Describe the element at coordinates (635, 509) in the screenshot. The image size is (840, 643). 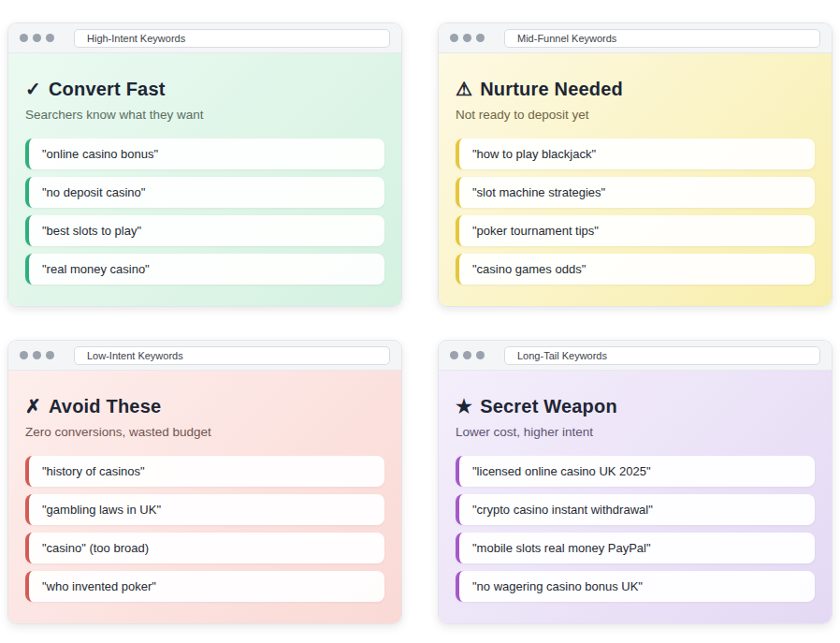
I see `keyword-item: "crypto casino instant withdrawal"` at that location.